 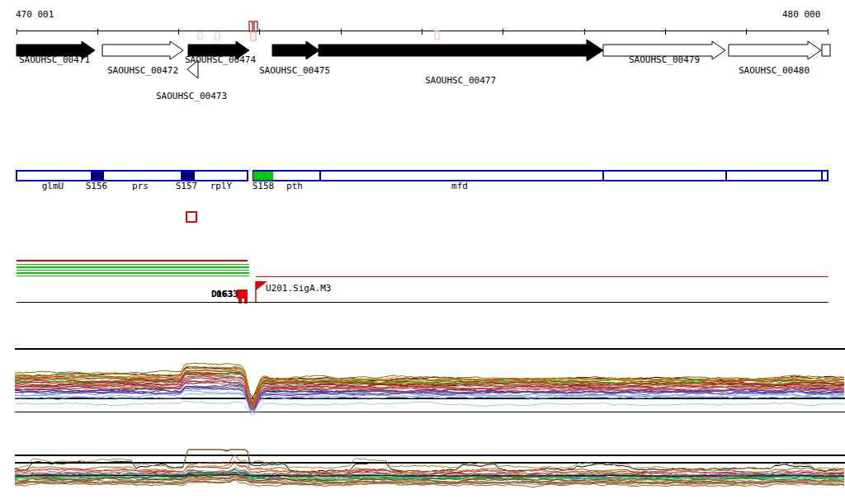 What do you see at coordinates (460, 186) in the screenshot?
I see `operon-label: mfd` at bounding box center [460, 186].